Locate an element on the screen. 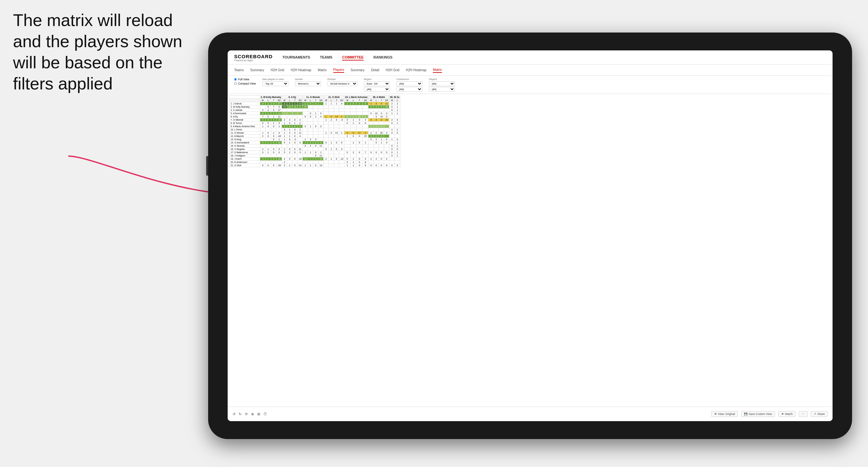  share-button: ↗ Share is located at coordinates (819, 414).